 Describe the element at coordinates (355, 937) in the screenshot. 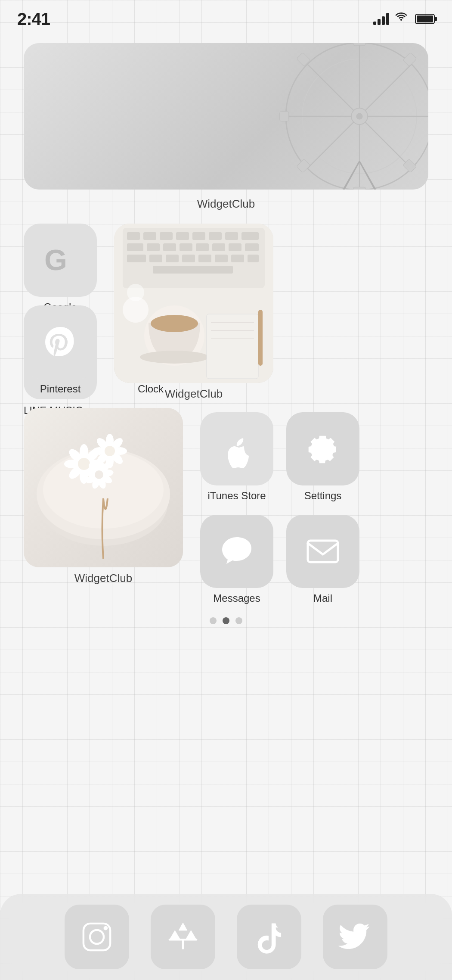

I see `twitter-icon` at that location.